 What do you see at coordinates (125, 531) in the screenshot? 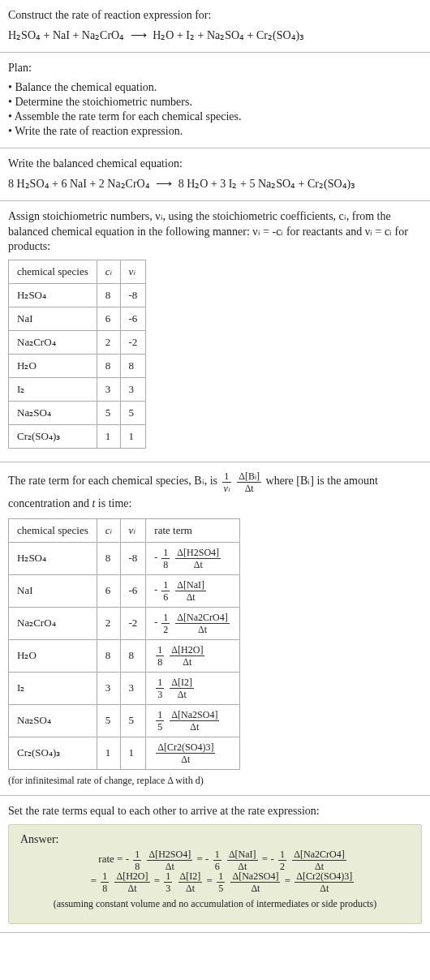
I see `rateterm-header-row: chemical species cᵢ νᵢ rate term` at bounding box center [125, 531].